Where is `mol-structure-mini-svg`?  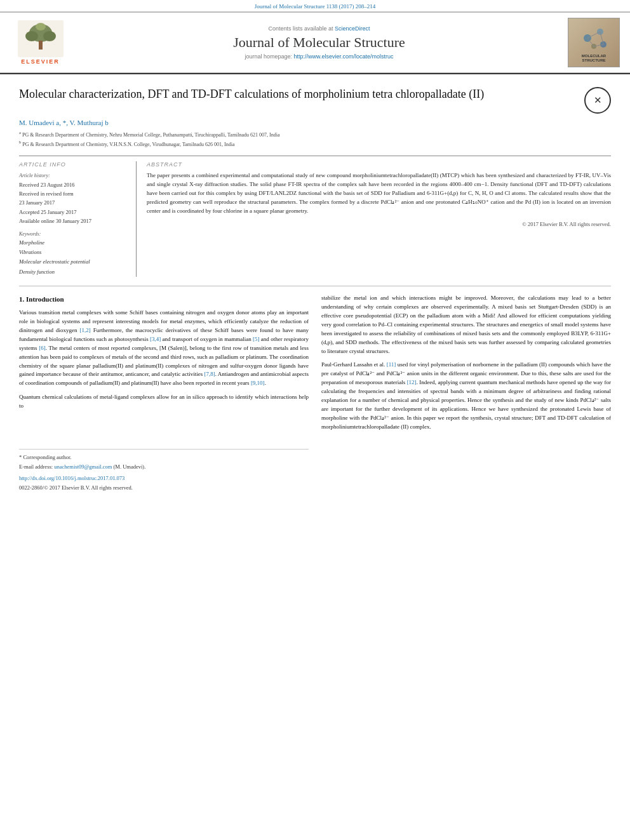
mol-structure-mini-svg is located at coordinates (594, 38).